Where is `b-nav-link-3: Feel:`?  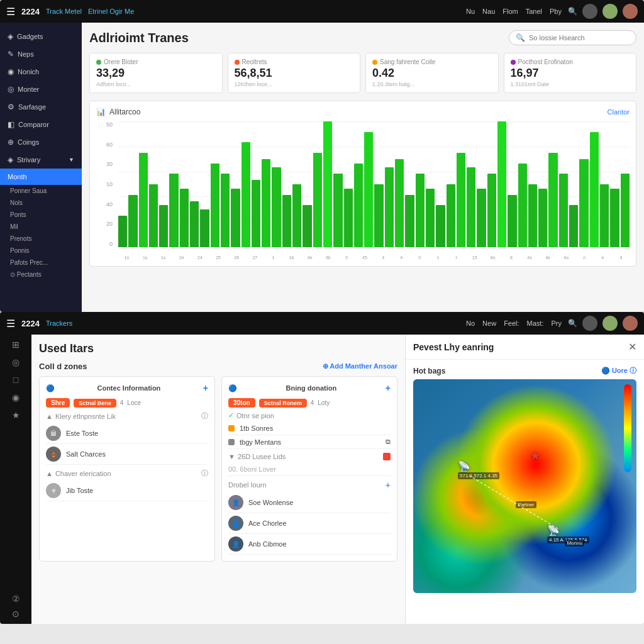
b-nav-link-3: Feel: is located at coordinates (511, 323).